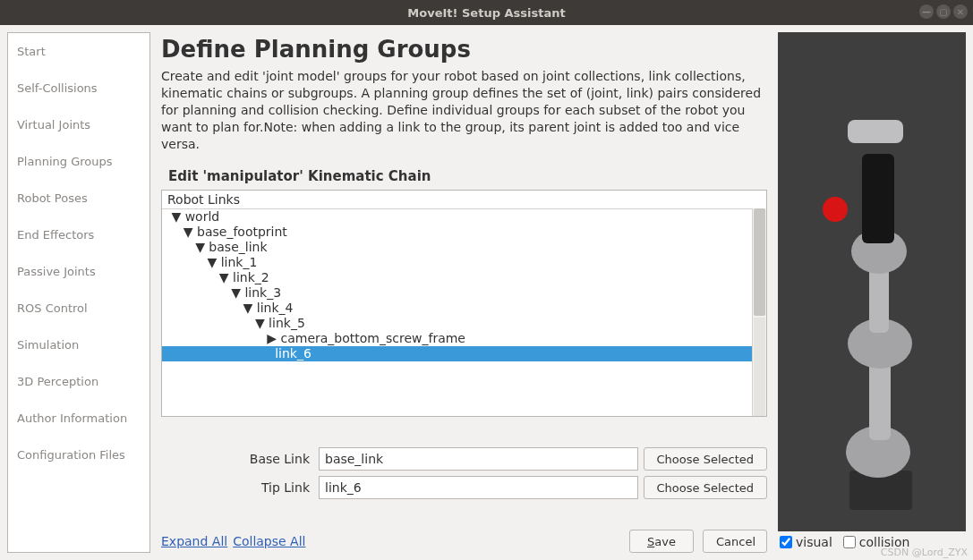 This screenshot has width=973, height=560. Describe the element at coordinates (875, 132) in the screenshot. I see `robot-tool` at that location.